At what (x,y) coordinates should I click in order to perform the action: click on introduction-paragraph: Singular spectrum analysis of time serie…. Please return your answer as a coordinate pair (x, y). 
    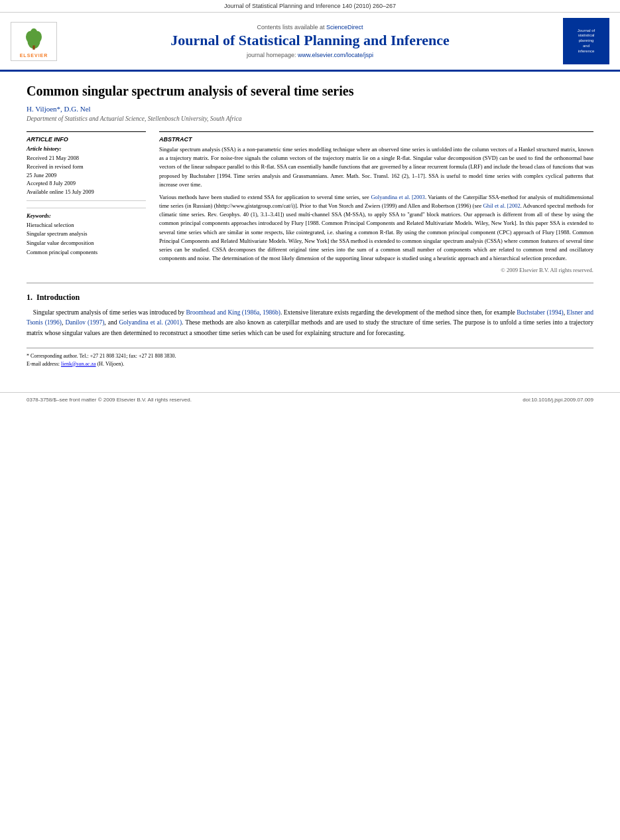
    Looking at the image, I should click on (310, 323).